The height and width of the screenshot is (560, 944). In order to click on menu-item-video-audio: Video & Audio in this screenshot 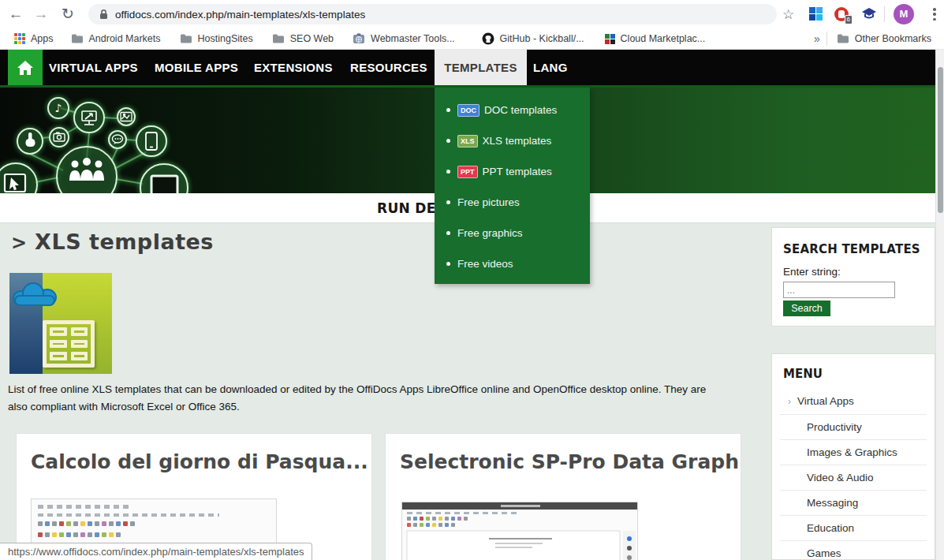, I will do `click(853, 477)`.